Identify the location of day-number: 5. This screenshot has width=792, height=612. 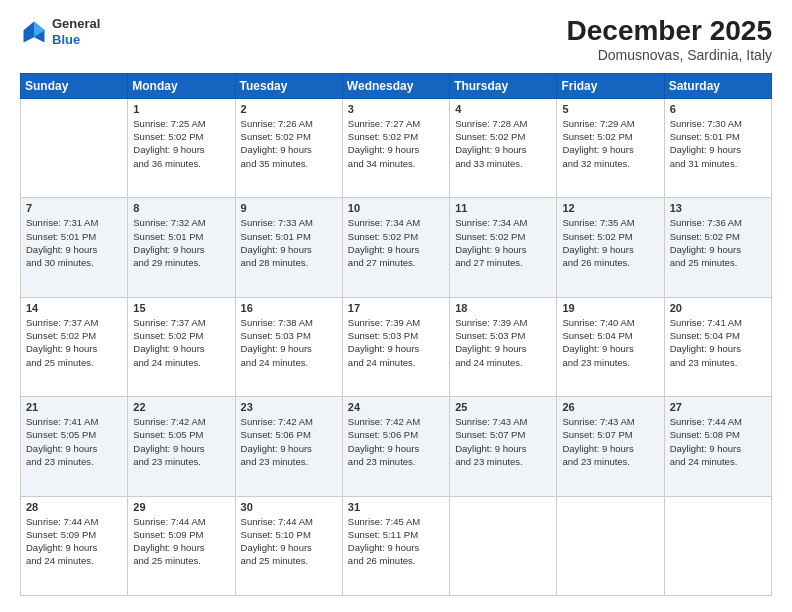
(610, 109).